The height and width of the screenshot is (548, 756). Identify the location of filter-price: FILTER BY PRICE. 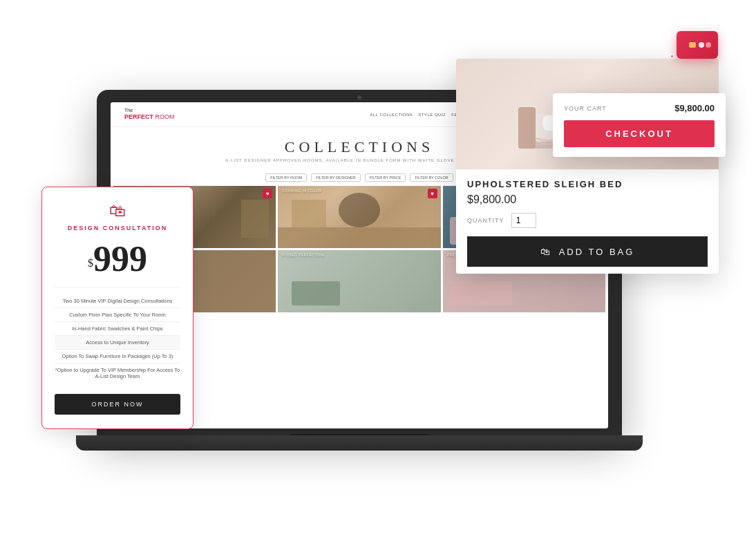
(386, 178).